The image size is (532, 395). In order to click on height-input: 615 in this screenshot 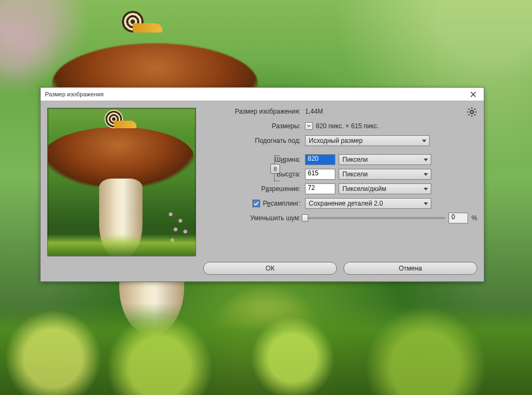, I will do `click(320, 174)`.